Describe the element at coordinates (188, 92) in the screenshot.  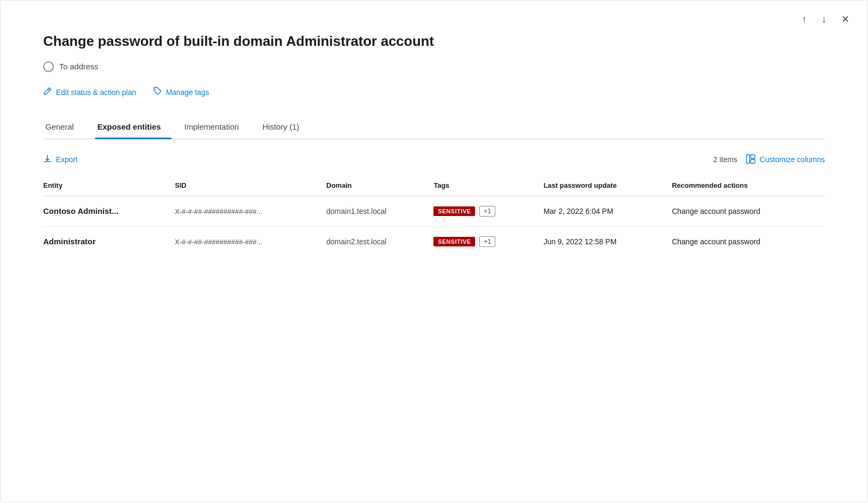
I see `manage-tags-label: Manage tags` at that location.